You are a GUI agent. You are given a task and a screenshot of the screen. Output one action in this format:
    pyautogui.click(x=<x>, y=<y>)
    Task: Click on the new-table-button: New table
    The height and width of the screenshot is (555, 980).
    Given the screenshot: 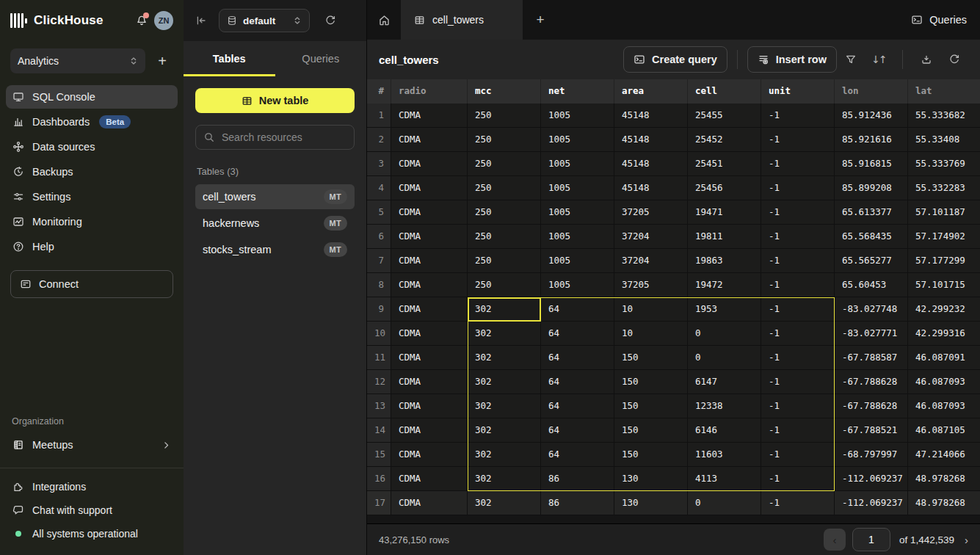 What is the action you would take?
    pyautogui.click(x=275, y=101)
    